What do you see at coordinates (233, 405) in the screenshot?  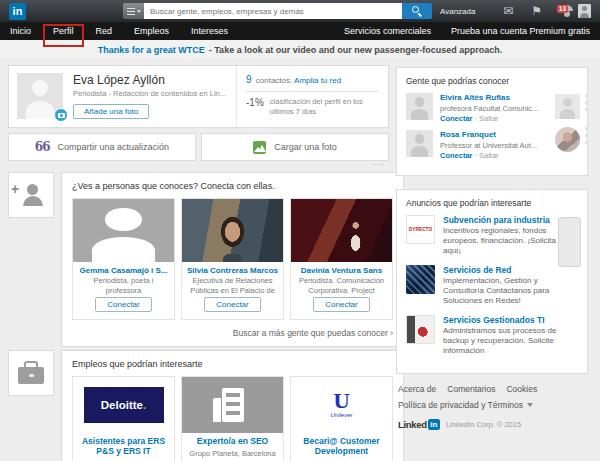 I see `building-icon` at bounding box center [233, 405].